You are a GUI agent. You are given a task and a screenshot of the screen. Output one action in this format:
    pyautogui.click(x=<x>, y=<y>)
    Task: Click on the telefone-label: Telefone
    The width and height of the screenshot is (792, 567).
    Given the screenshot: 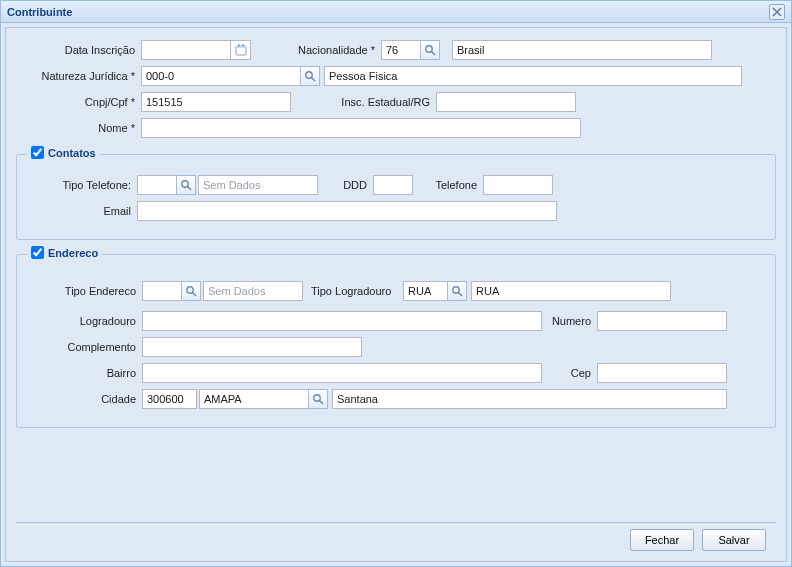 What is the action you would take?
    pyautogui.click(x=448, y=185)
    